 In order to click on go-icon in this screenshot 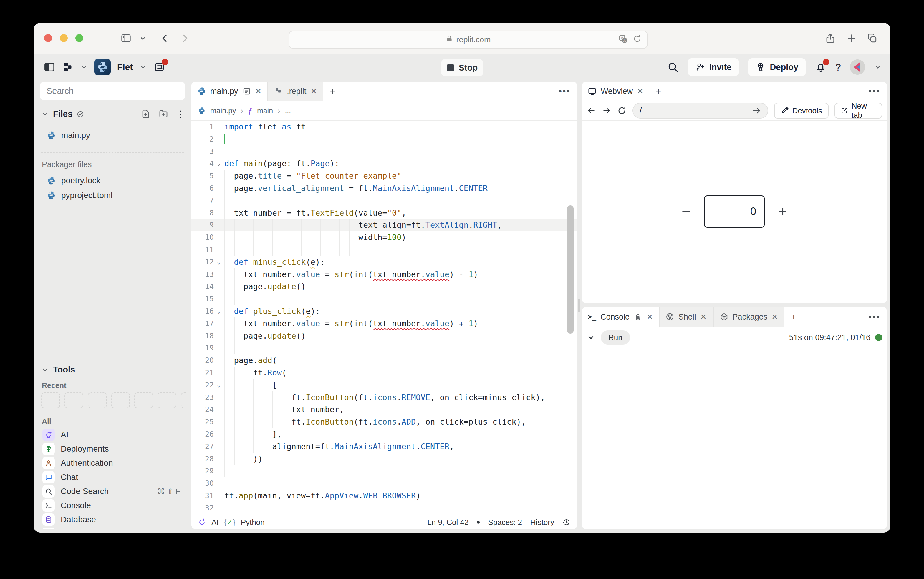, I will do `click(757, 111)`.